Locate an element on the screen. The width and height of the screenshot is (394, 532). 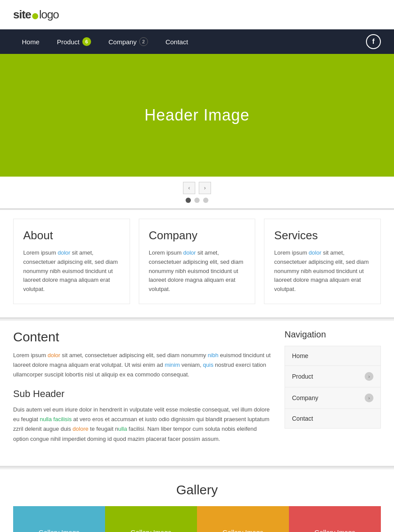
sidebar-nav-label-contact: Contact is located at coordinates (303, 419).